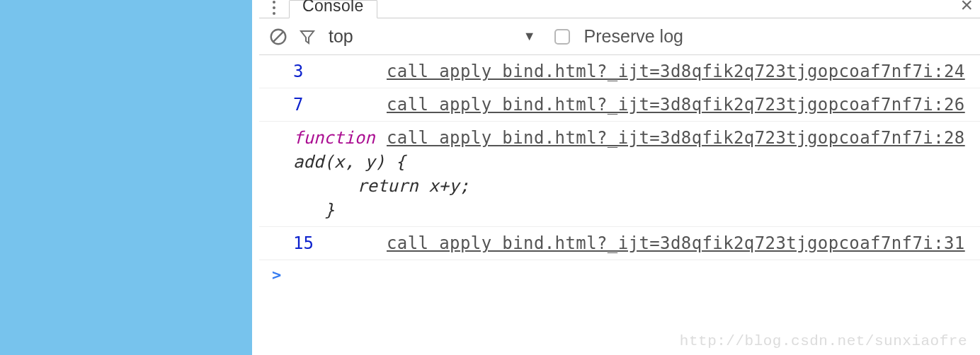  What do you see at coordinates (620, 37) in the screenshot?
I see `console-toolbar: top ▼ Preserve log` at bounding box center [620, 37].